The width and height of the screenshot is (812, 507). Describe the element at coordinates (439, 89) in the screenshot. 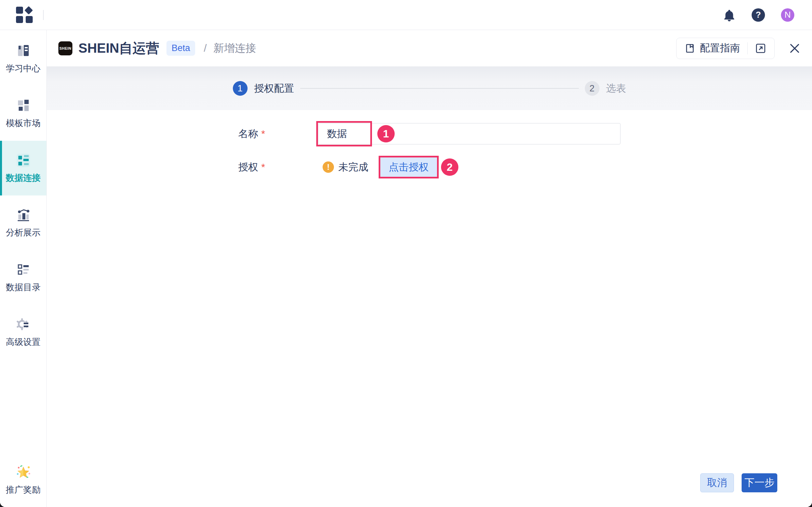

I see `stepper-connector-line` at that location.